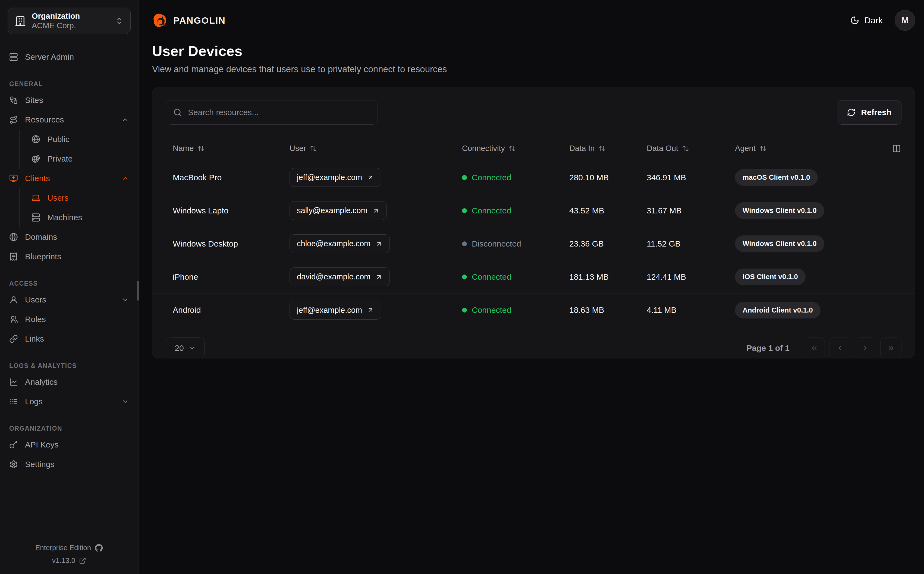  Describe the element at coordinates (340, 277) in the screenshot. I see `user-link-button: david@example.com` at that location.